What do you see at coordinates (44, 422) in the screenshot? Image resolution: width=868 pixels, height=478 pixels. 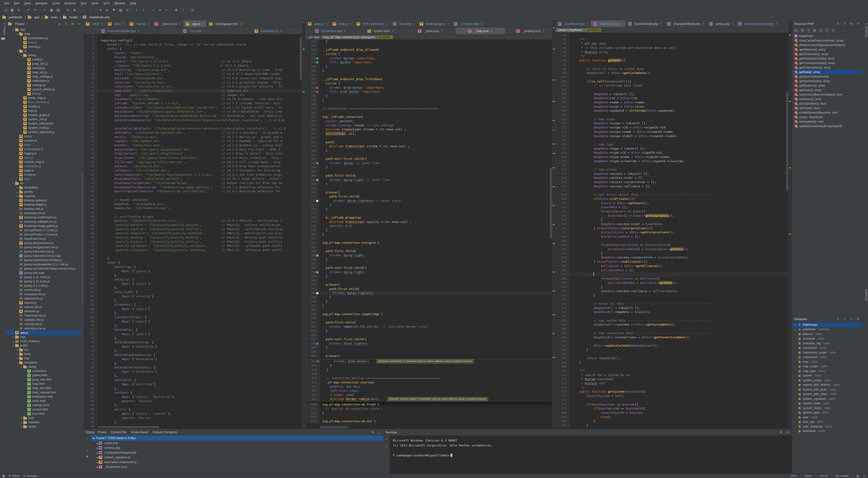 I see `project-tree-item-modules: ▸modules` at bounding box center [44, 422].